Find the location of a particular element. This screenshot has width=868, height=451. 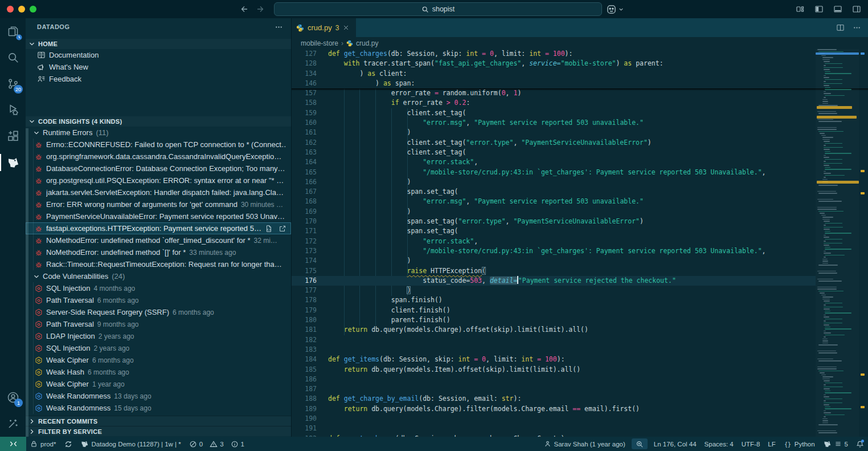

status-datadog-demo: Datadog Demo (11287) | 1w | * is located at coordinates (131, 444).